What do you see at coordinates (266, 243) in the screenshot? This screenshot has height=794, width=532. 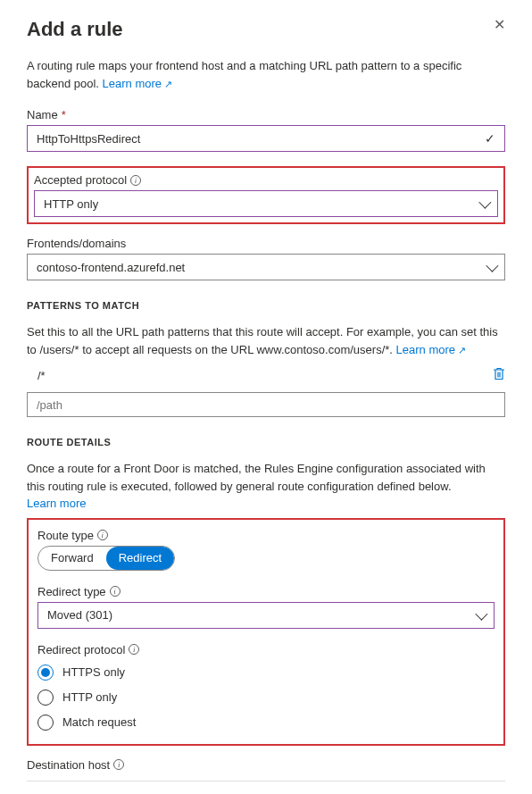 I see `frontends-label: Frontends/domains` at bounding box center [266, 243].